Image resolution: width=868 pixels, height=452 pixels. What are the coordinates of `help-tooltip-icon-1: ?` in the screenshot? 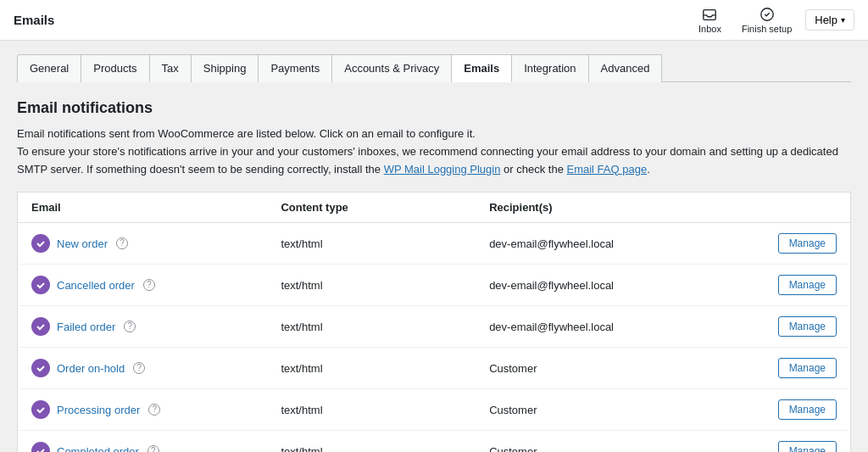 It's located at (149, 285).